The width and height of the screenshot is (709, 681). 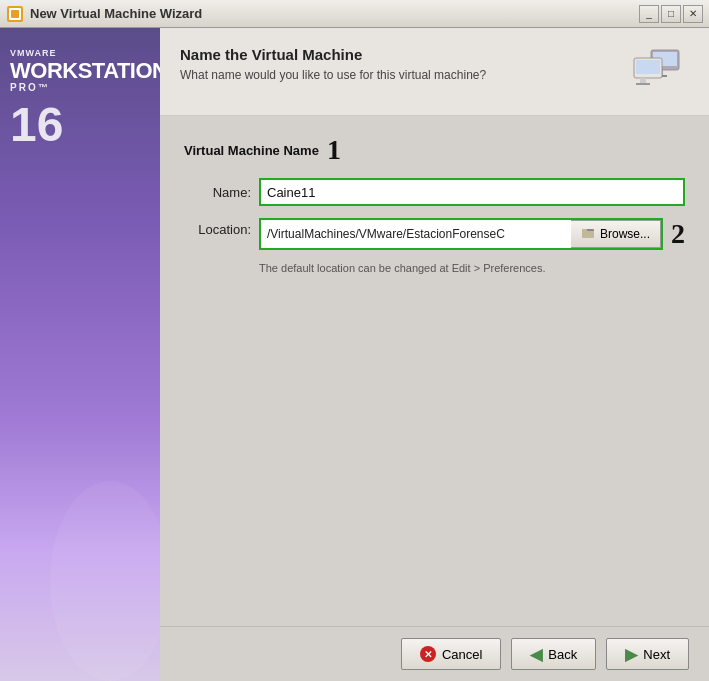 What do you see at coordinates (354, 14) in the screenshot?
I see `title-bar: New Virtual Machine Wizard _ □ ✕` at bounding box center [354, 14].